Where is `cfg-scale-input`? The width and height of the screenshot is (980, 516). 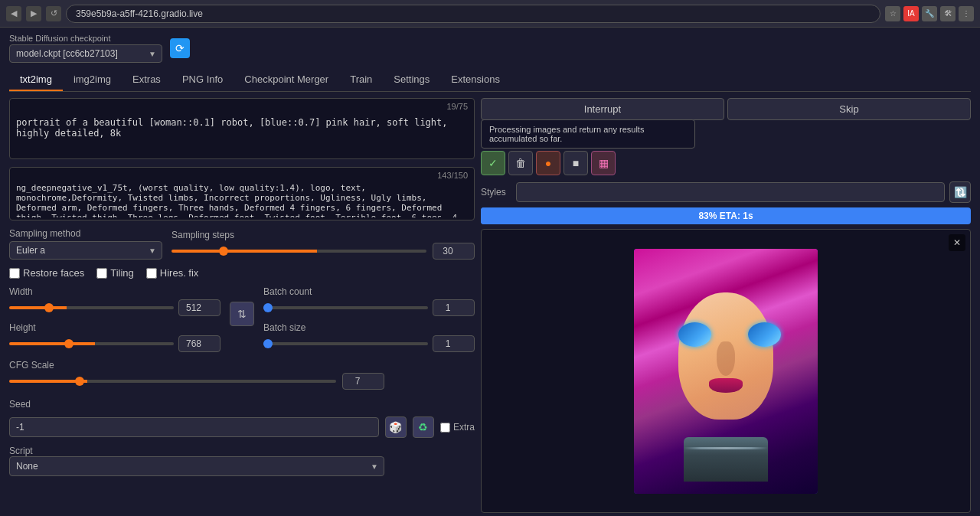 cfg-scale-input is located at coordinates (363, 381).